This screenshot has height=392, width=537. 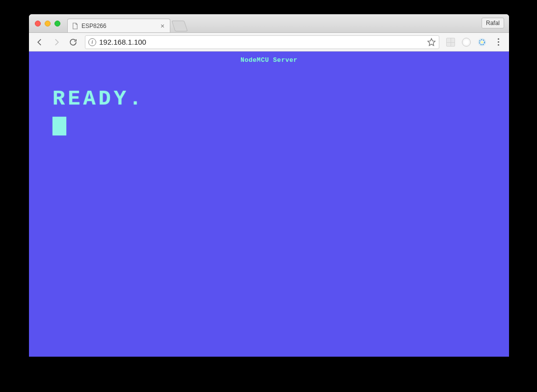 I want to click on tab-title: ESP8266, so click(x=120, y=26).